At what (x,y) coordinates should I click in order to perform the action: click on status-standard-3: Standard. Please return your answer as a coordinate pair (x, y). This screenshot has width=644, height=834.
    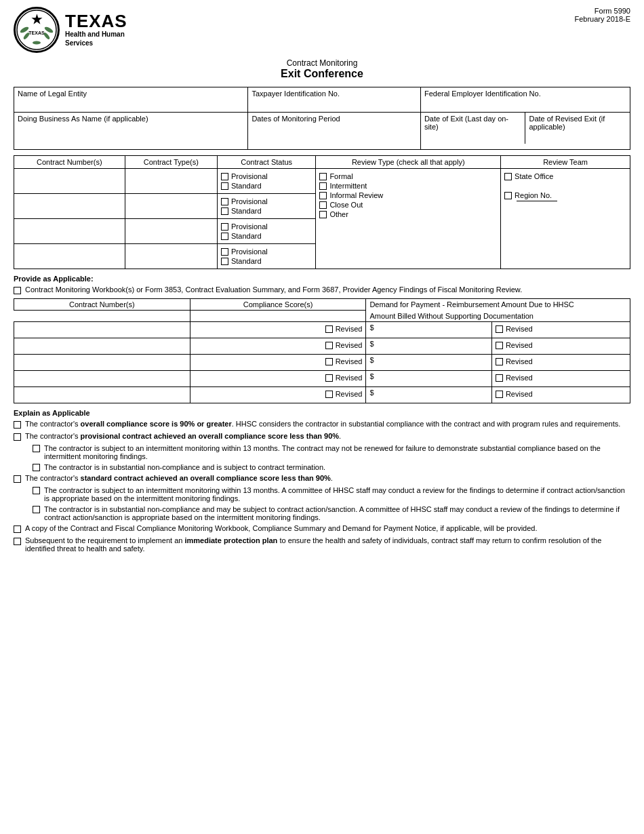
    Looking at the image, I should click on (266, 236).